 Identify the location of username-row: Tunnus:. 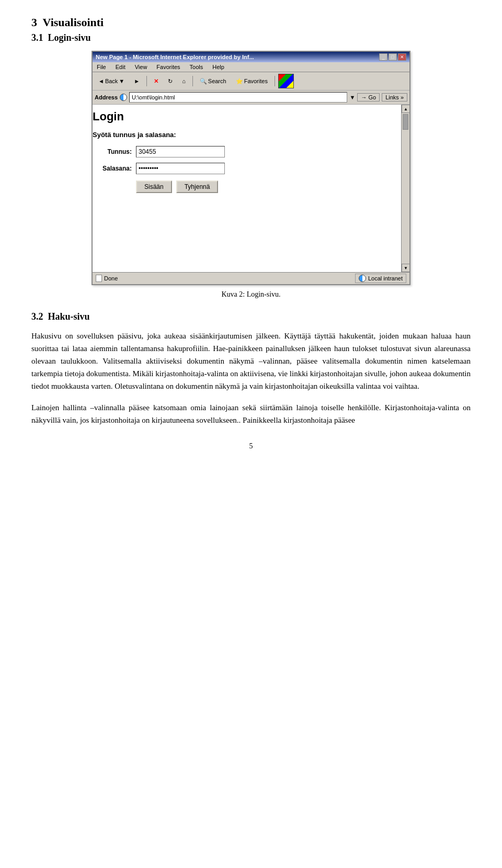
(159, 152).